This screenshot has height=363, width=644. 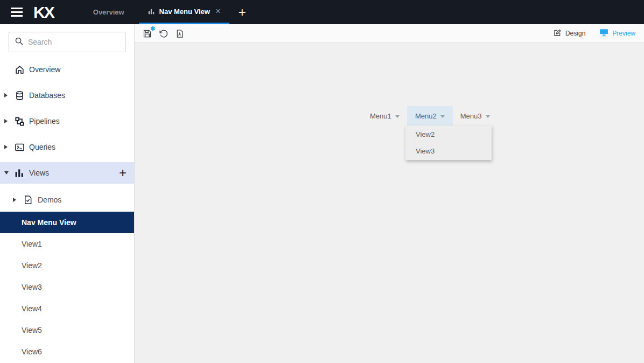 What do you see at coordinates (50, 200) in the screenshot?
I see `sidebar-item-label: Demos` at bounding box center [50, 200].